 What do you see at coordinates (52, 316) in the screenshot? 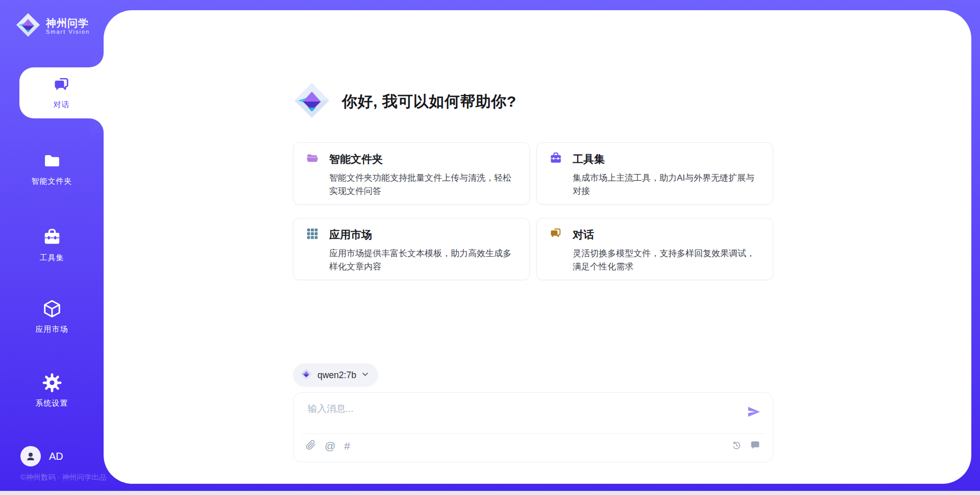
I see `sidebar-item-market: 应用市场` at bounding box center [52, 316].